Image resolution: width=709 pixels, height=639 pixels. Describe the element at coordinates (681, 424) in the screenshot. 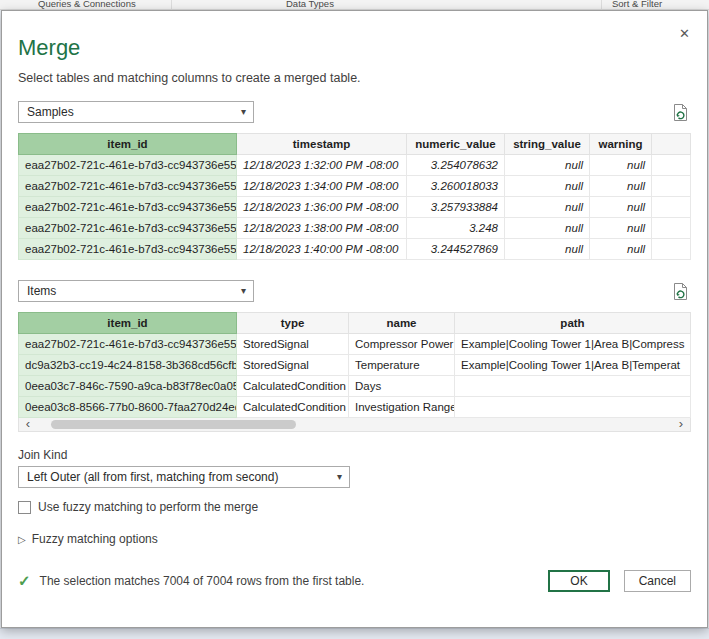

I see `scroll-right-icon: ›` at that location.